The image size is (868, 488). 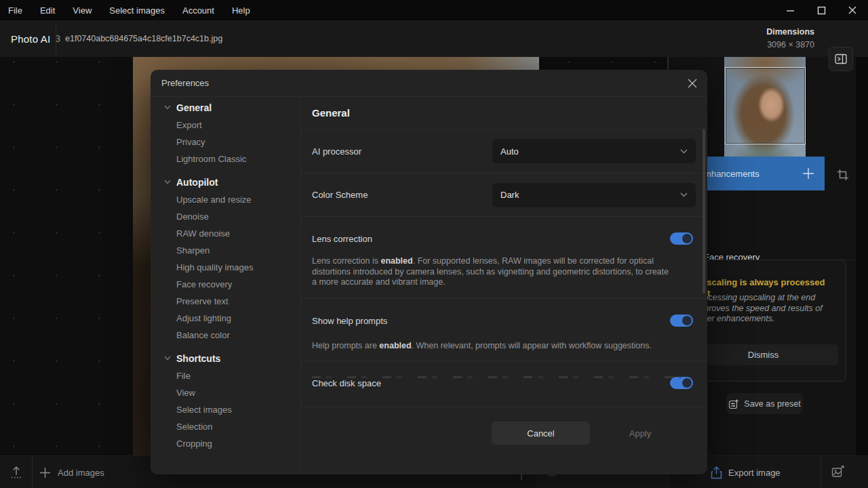 What do you see at coordinates (241, 11) in the screenshot?
I see `menu-help: Help` at bounding box center [241, 11].